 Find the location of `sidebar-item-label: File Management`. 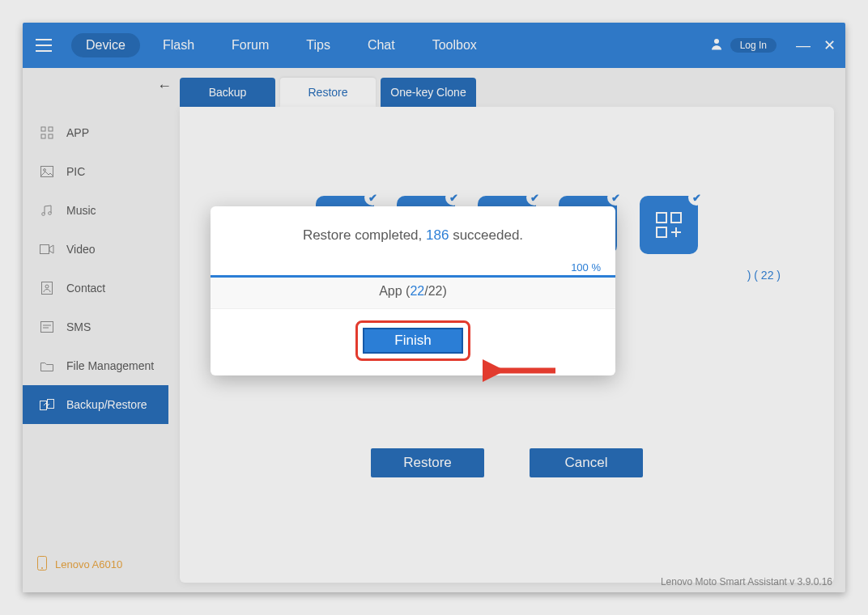

sidebar-item-label: File Management is located at coordinates (110, 366).